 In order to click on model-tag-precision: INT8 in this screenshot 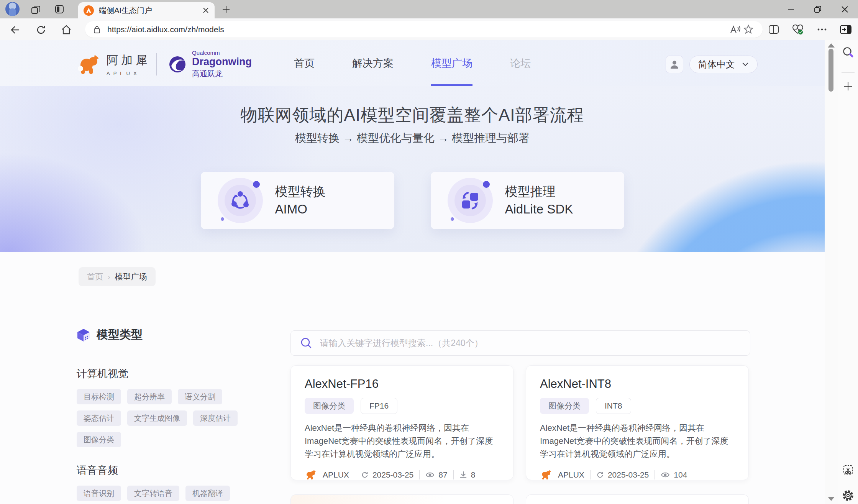, I will do `click(614, 406)`.